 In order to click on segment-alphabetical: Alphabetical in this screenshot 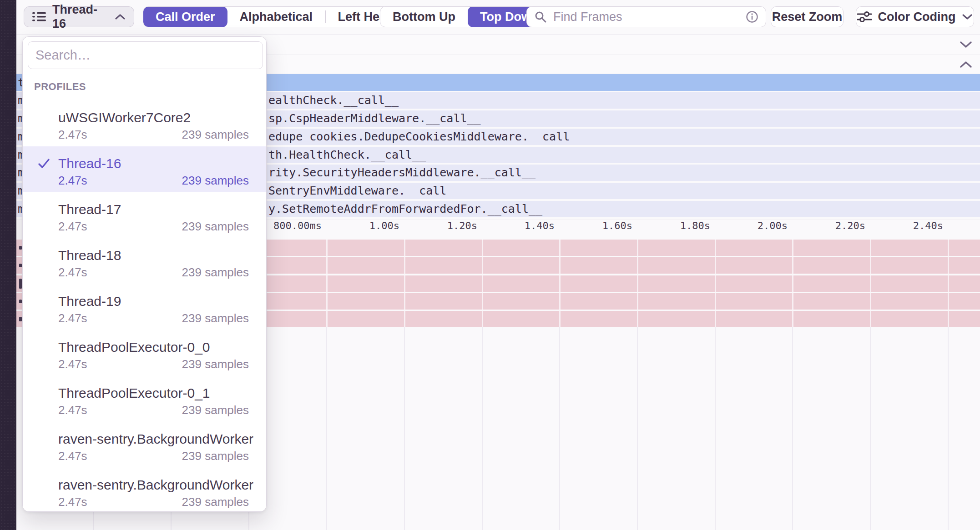, I will do `click(277, 17)`.